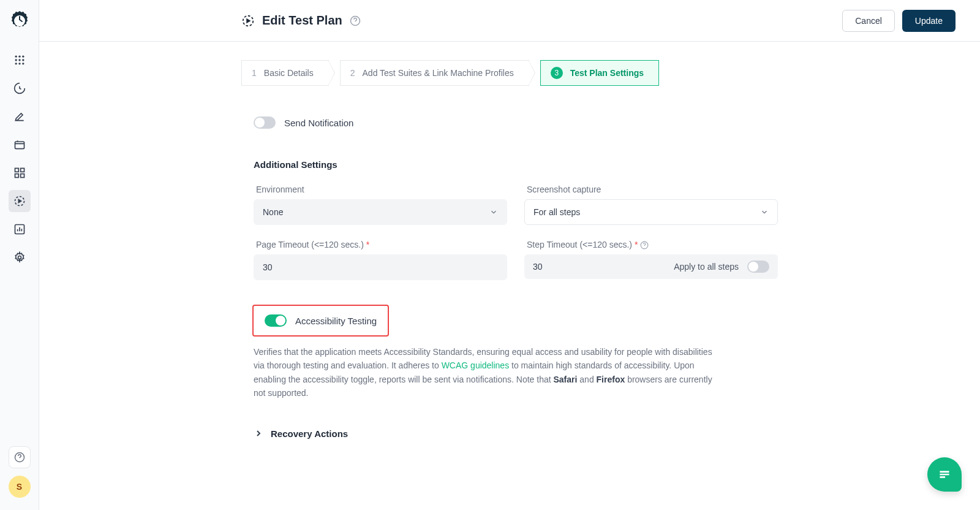 The height and width of the screenshot is (510, 980). What do you see at coordinates (265, 123) in the screenshot?
I see `send-notification-toggle` at bounding box center [265, 123].